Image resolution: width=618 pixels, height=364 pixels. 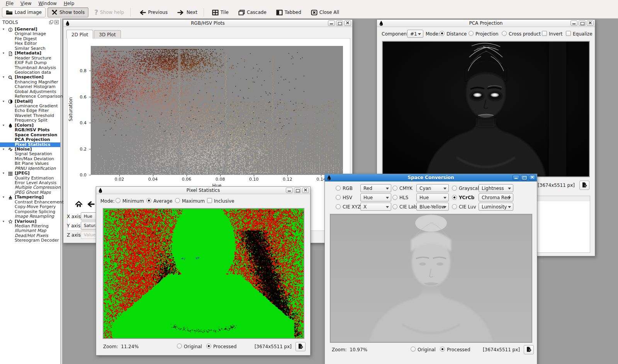 I want to click on next-button: Next, so click(x=187, y=12).